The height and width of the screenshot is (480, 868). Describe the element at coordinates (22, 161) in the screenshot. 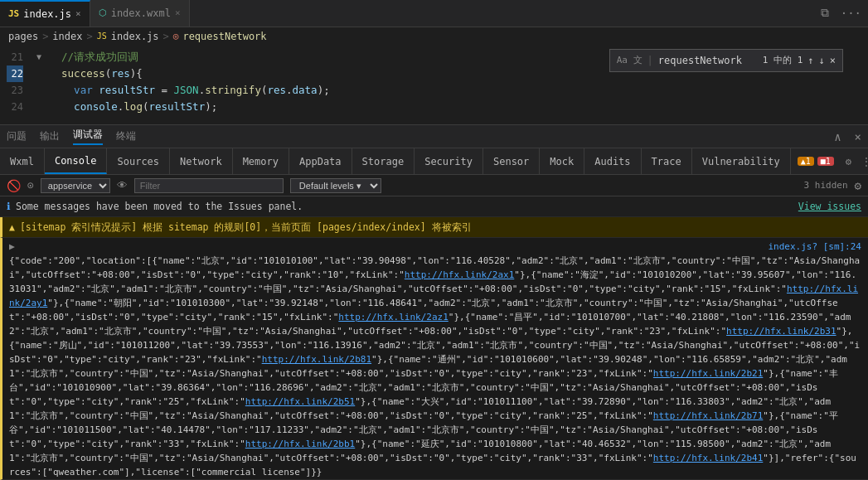

I see `tab-wxml: Wxml` at that location.